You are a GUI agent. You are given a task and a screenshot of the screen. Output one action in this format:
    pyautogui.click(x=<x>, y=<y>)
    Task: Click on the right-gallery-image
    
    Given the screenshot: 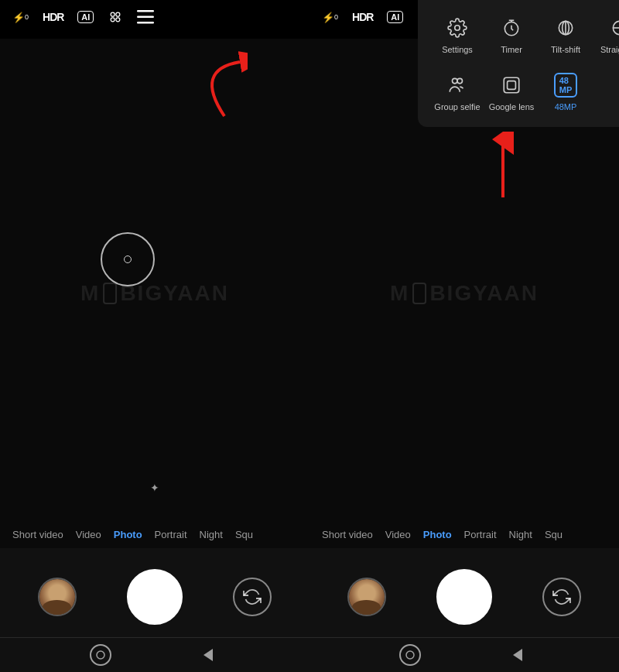 What is the action you would take?
    pyautogui.click(x=367, y=597)
    